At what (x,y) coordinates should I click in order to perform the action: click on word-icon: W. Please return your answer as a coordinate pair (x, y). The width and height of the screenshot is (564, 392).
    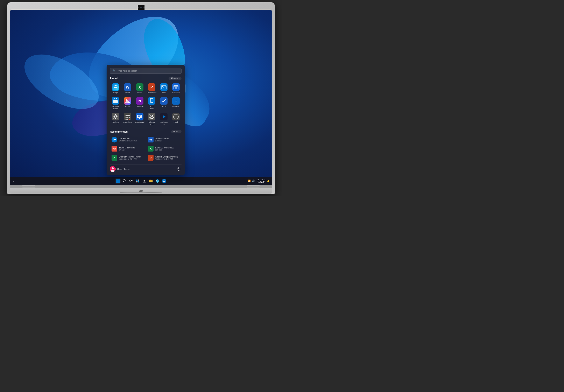
    Looking at the image, I should click on (128, 87).